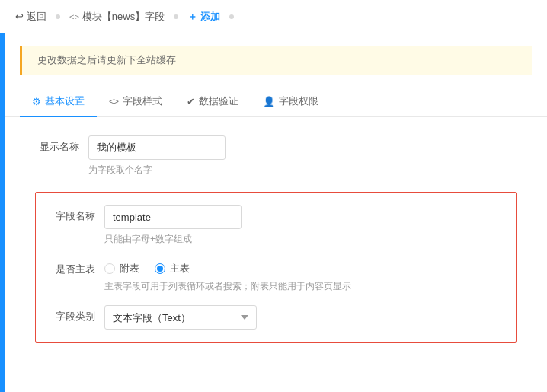 Image resolution: width=547 pixels, height=392 pixels. What do you see at coordinates (302, 171) in the screenshot?
I see `display-name-hint: 为字段取个名字` at bounding box center [302, 171].